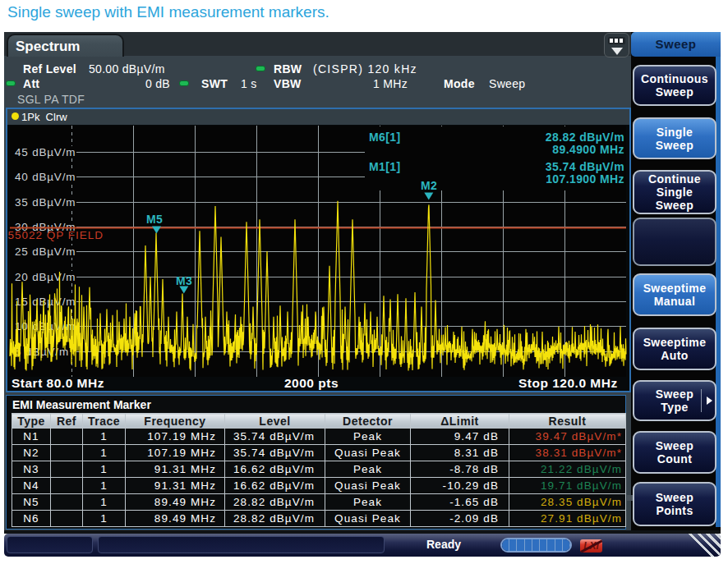 The image size is (728, 564). What do you see at coordinates (45, 177) in the screenshot?
I see `svg-text: 40 dBµV/m` at bounding box center [45, 177].